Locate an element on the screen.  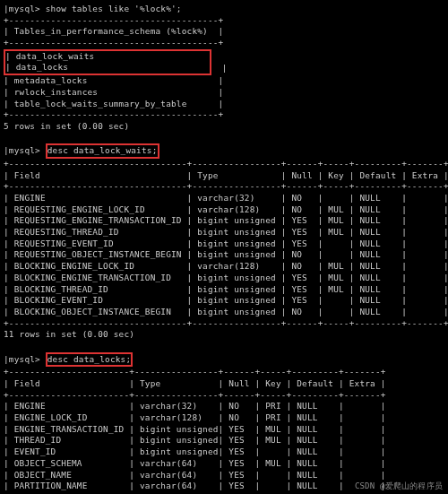
table-row: | data_lock_waits is located at coordinates (108, 56).